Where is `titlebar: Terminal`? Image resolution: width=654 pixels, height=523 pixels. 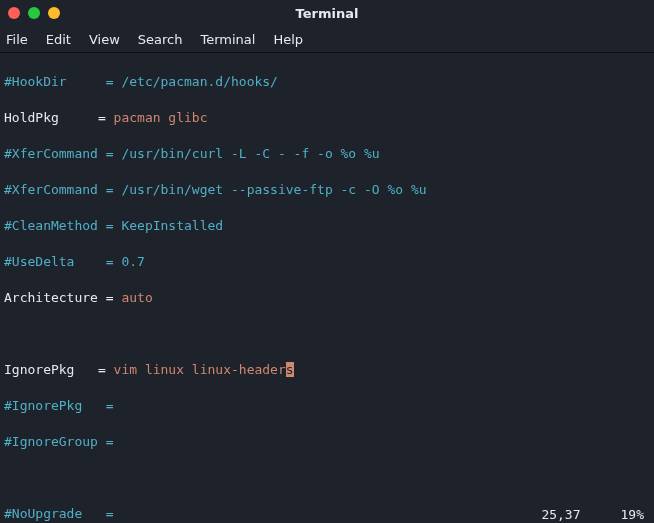
titlebar: Terminal is located at coordinates (327, 13).